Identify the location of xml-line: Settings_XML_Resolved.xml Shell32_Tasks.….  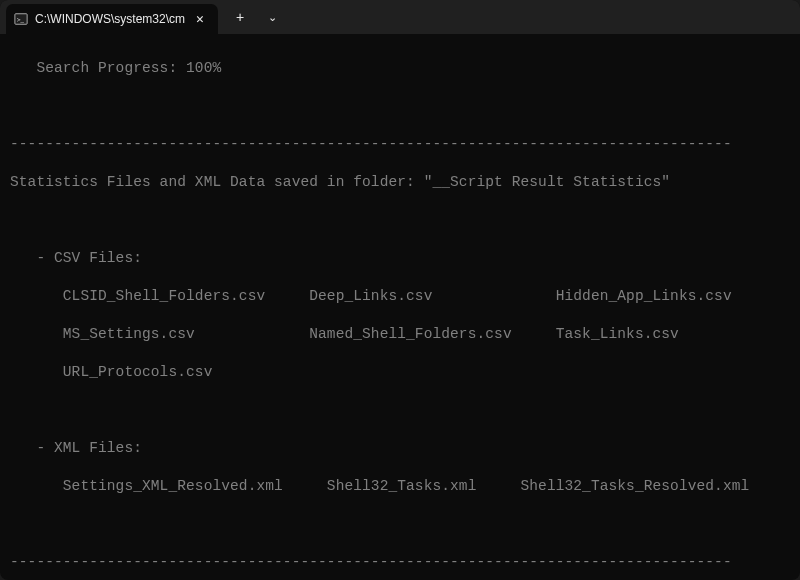
(404, 486).